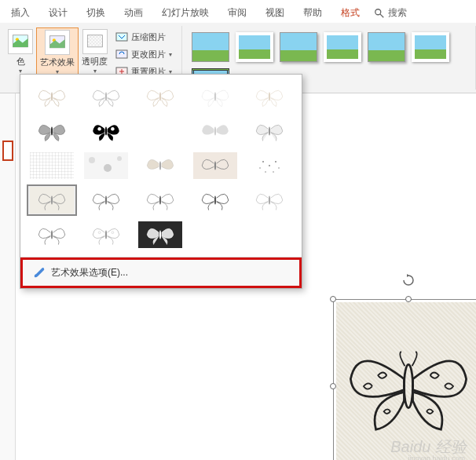 Image resolution: width=476 pixels, height=460 pixels. What do you see at coordinates (408, 280) in the screenshot?
I see `rotate-handle-icon` at bounding box center [408, 280].